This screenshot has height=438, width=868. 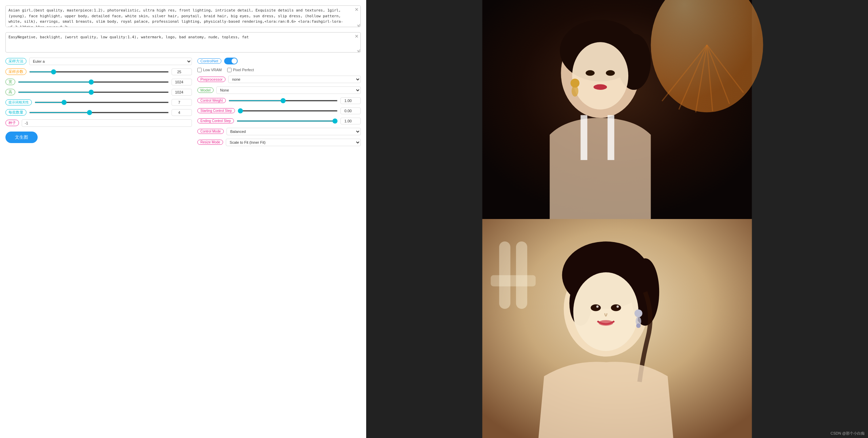 I want to click on cfg-slider-wrap, so click(x=102, y=102).